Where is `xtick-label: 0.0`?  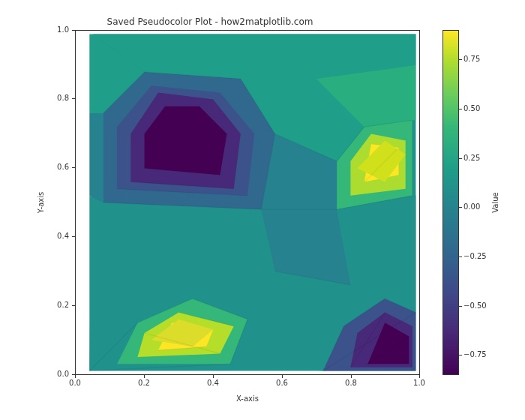 xtick-label: 0.0 is located at coordinates (75, 382).